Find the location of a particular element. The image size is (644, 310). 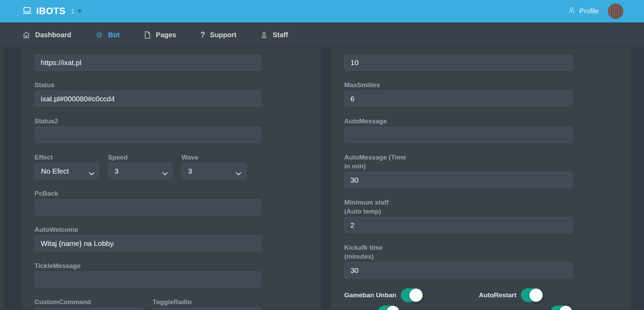

brand-title: IBOTS is located at coordinates (51, 11).